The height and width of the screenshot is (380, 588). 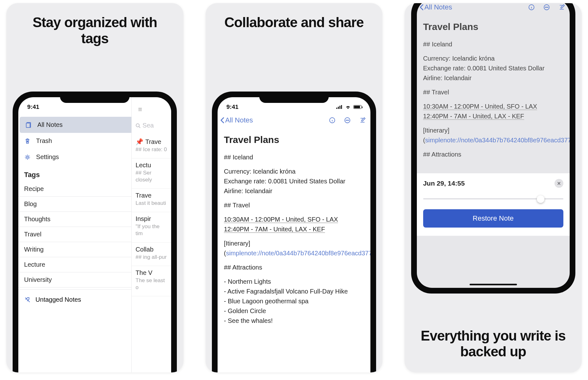 I want to click on sidebar-label-untagged: Untagged Notes, so click(x=58, y=300).